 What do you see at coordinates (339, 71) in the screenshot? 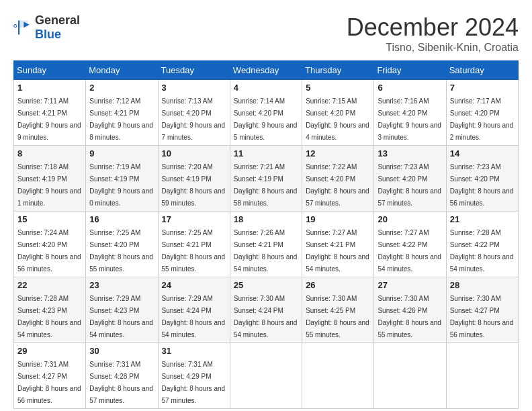
I see `calendar-day-header: Thursday` at bounding box center [339, 71].